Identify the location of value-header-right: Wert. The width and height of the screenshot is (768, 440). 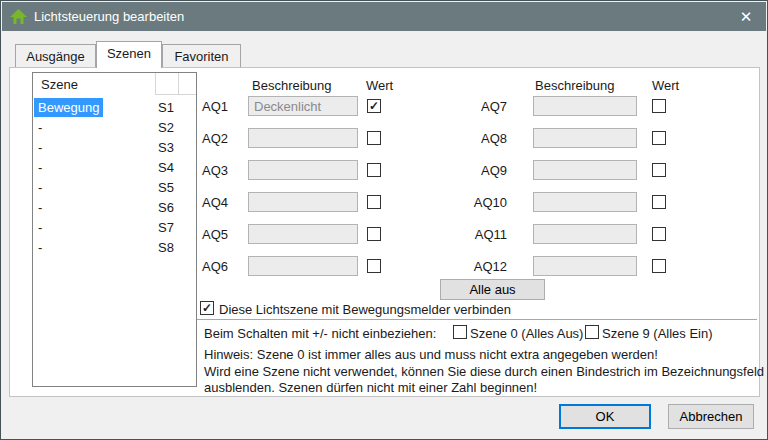
(666, 86).